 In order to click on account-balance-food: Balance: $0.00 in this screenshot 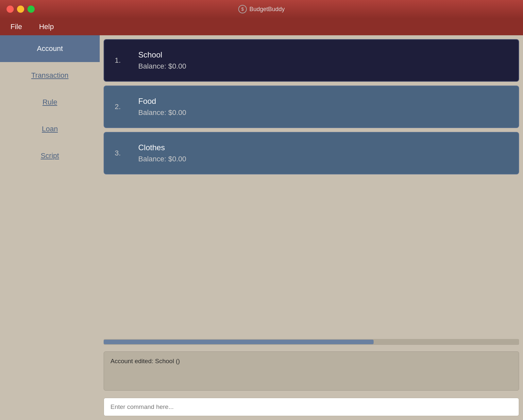, I will do `click(162, 113)`.